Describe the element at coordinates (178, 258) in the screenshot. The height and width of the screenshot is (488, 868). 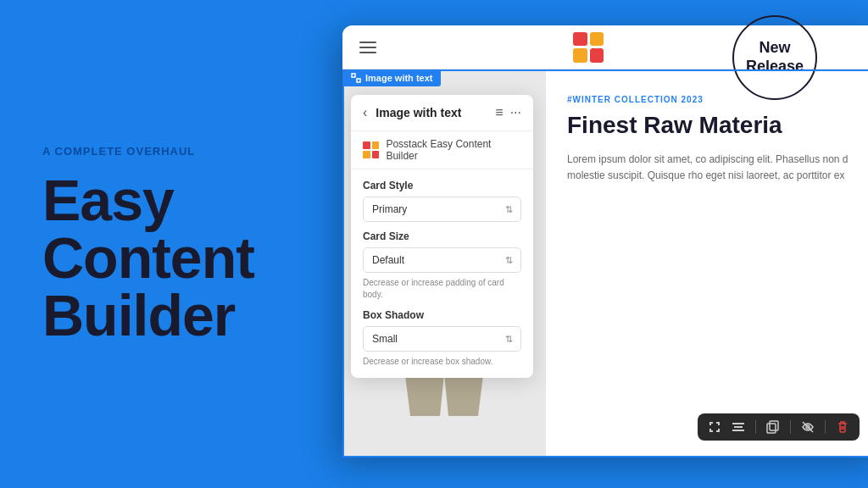
I see `main-title: Easy Content Builder` at that location.